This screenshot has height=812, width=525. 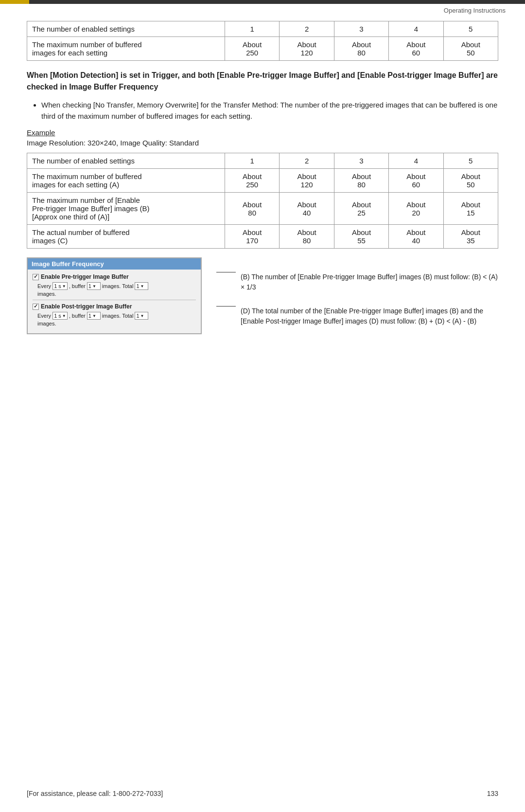 I want to click on table-row: The actual number of buffered images (C)…, so click(x=262, y=236).